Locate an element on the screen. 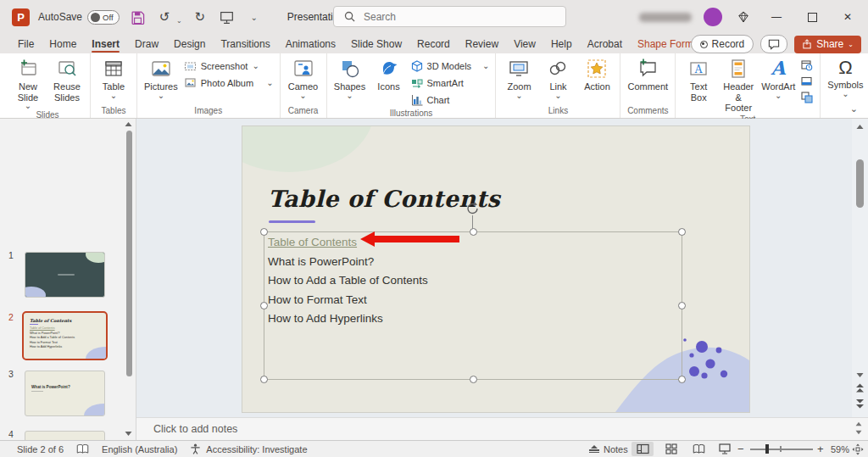 The height and width of the screenshot is (457, 868). zoom-in-button is located at coordinates (821, 449).